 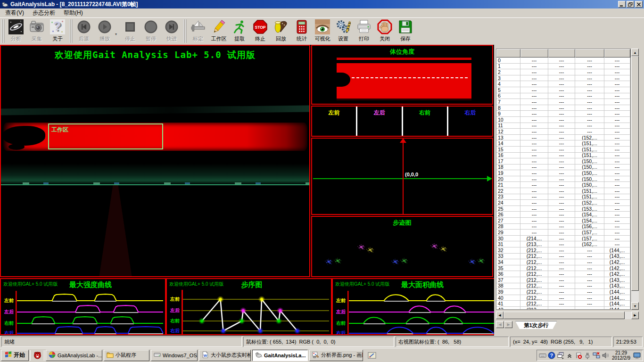 I want to click on red-mouse-icon, so click(x=37, y=355).